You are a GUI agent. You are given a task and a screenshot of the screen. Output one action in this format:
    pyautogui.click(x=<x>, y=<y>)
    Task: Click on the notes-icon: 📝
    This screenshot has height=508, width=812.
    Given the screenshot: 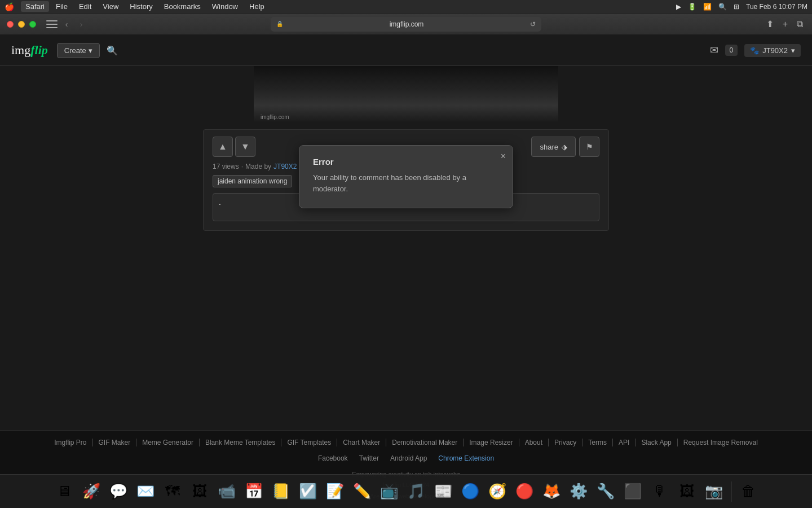 What is the action you would take?
    pyautogui.click(x=335, y=492)
    